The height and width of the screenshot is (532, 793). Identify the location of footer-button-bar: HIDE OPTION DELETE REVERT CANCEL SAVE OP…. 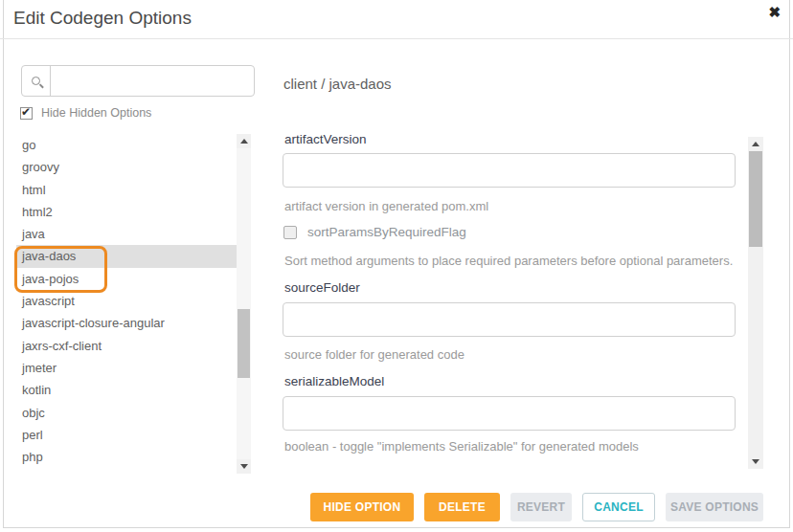
(381, 507).